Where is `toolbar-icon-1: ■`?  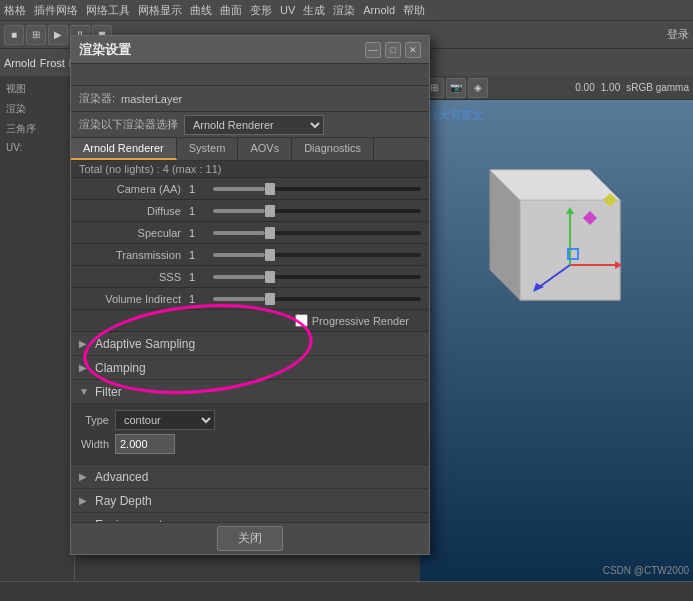 toolbar-icon-1: ■ is located at coordinates (14, 35).